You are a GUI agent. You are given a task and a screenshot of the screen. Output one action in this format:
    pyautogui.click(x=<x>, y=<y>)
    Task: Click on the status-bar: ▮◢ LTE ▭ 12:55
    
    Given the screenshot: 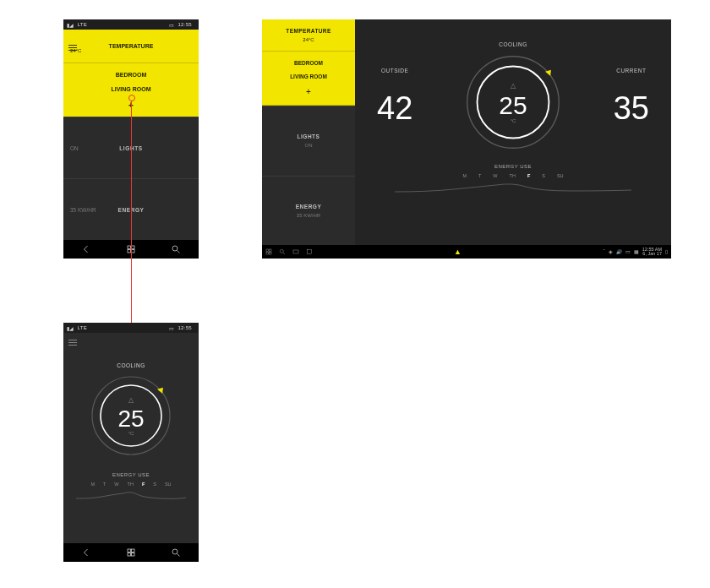 What is the action you would take?
    pyautogui.click(x=131, y=24)
    